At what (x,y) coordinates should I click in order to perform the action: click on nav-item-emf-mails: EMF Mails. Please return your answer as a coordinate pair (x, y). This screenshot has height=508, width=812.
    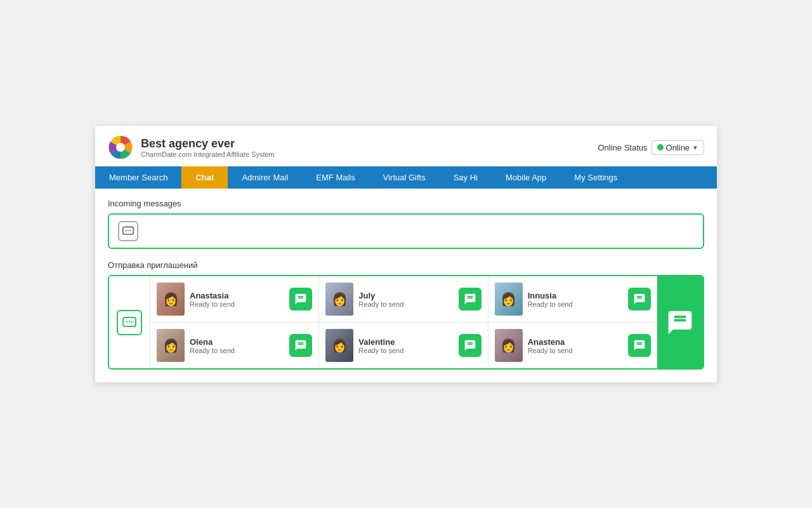
    Looking at the image, I should click on (335, 178).